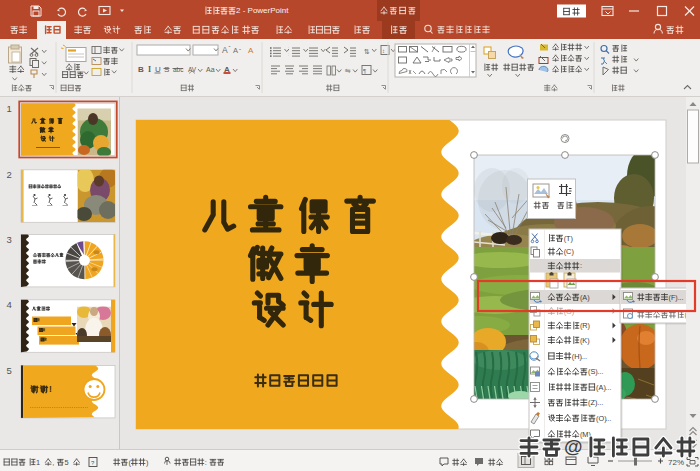 The image size is (700, 471). I want to click on svg-text: 4, so click(10, 304).